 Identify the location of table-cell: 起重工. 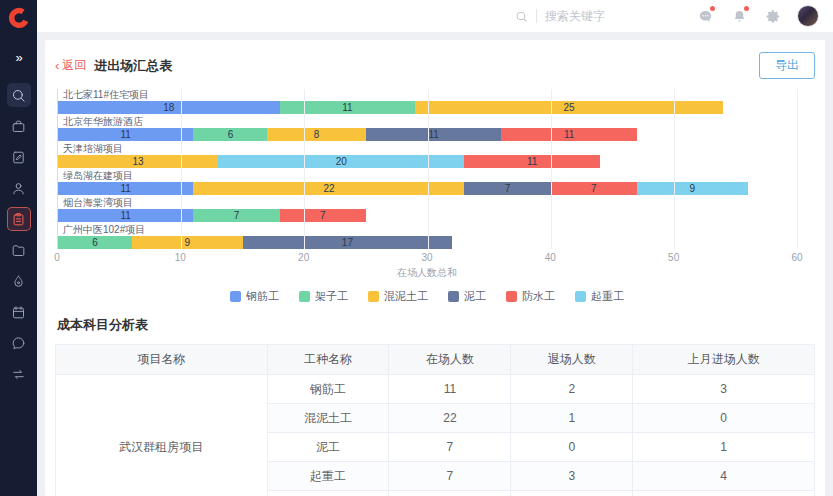
(328, 476).